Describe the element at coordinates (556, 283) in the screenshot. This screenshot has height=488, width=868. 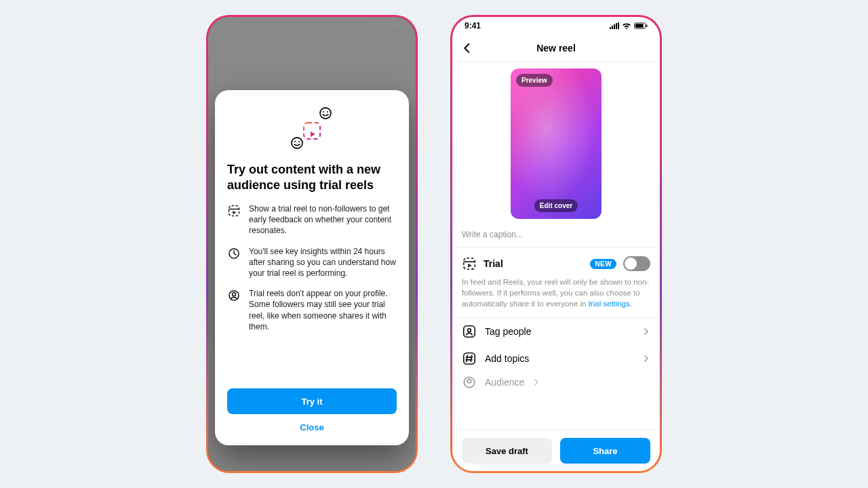
I see `trial-section: Trial NEW In feed and Reels, your reel w…` at that location.